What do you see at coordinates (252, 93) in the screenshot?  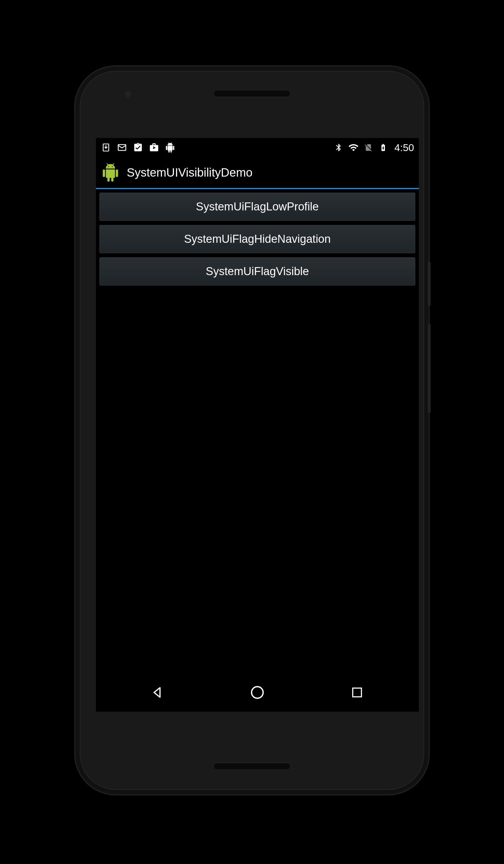 I see `speaker-top` at bounding box center [252, 93].